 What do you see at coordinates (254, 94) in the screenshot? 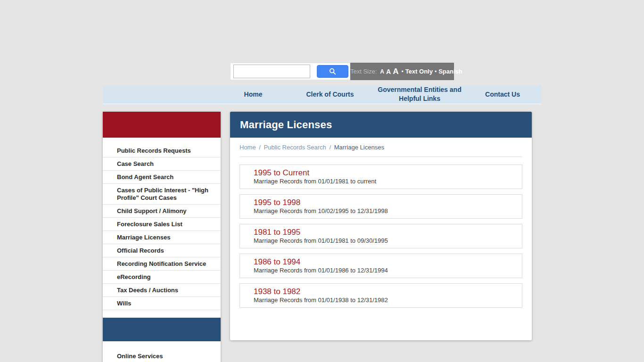
I see `nav-home: Home` at bounding box center [254, 94].